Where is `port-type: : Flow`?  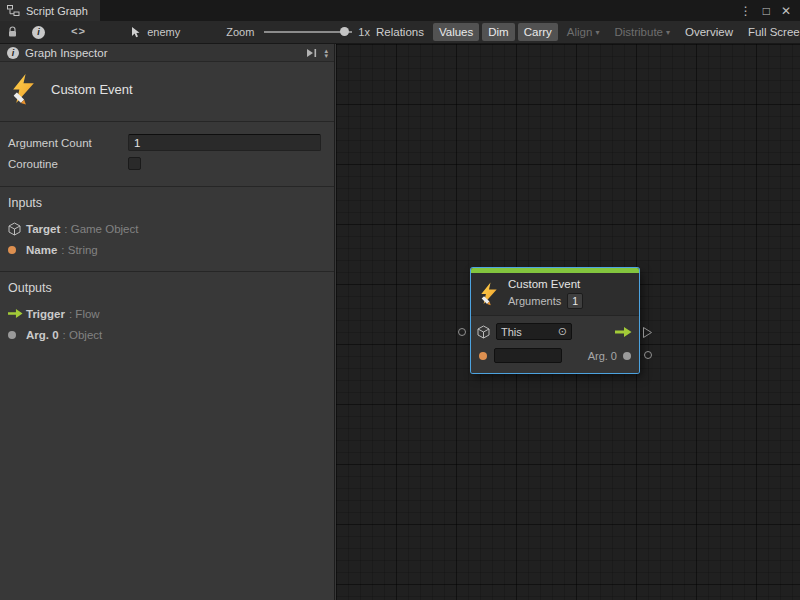
port-type: : Flow is located at coordinates (84, 314).